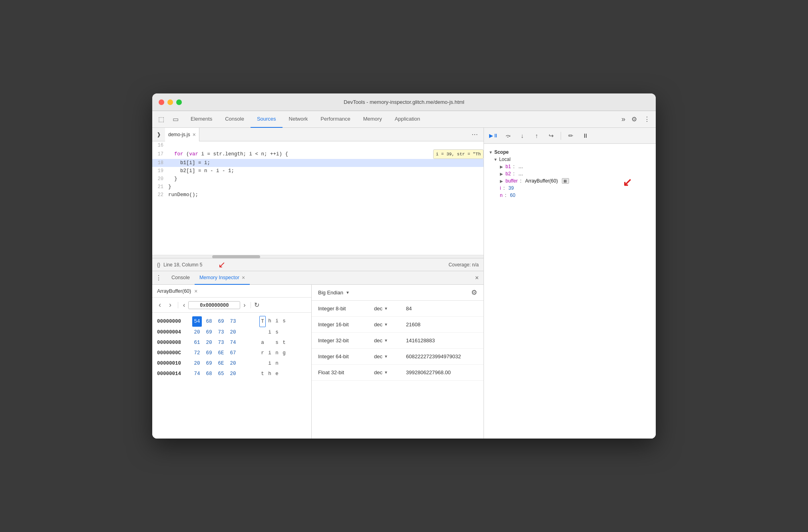 The height and width of the screenshot is (532, 808). Describe the element at coordinates (570, 188) in the screenshot. I see `scope-item-i: i : 39` at that location.